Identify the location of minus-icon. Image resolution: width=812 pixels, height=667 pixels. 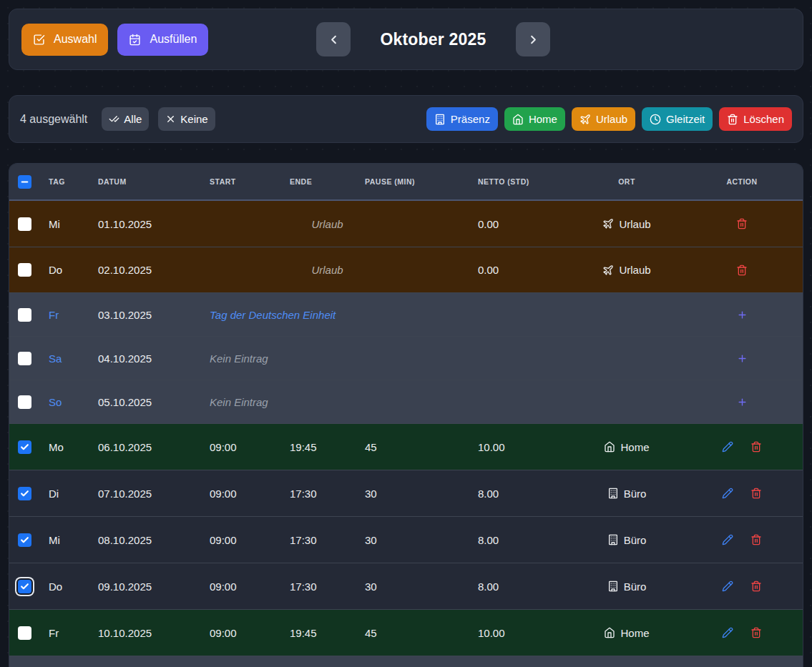
(24, 182).